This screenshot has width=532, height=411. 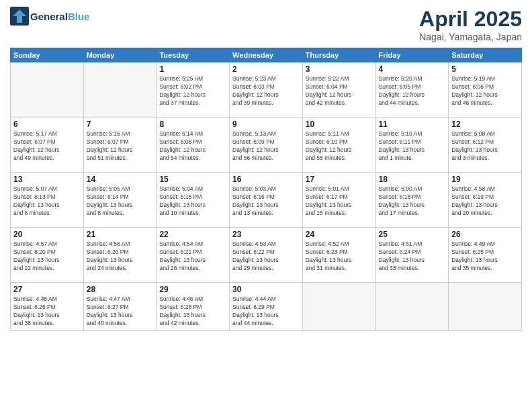 I want to click on day-cell: 14Sunrise: 5:05 AM Sunset: 6:14 PM Dayli…, so click(x=120, y=200).